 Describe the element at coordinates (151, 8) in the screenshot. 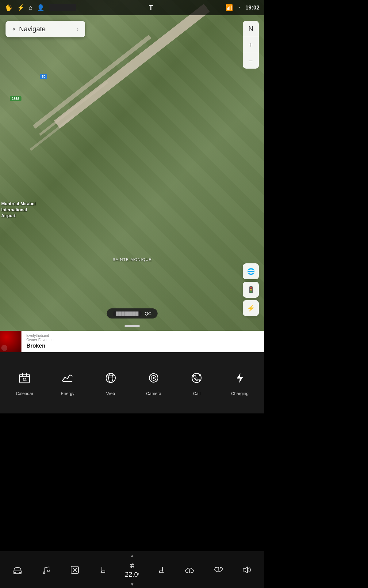

I see `tesla-logo: T` at that location.